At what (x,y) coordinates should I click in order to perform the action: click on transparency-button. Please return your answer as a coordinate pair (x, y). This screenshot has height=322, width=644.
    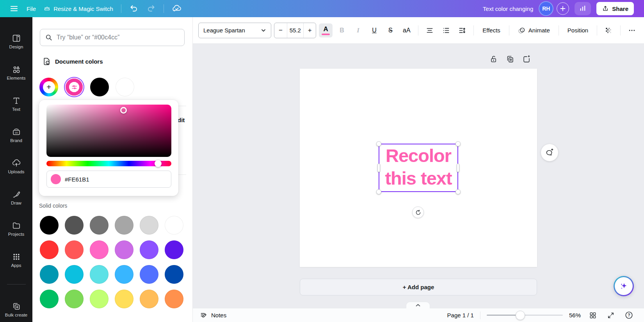
    Looking at the image, I should click on (608, 30).